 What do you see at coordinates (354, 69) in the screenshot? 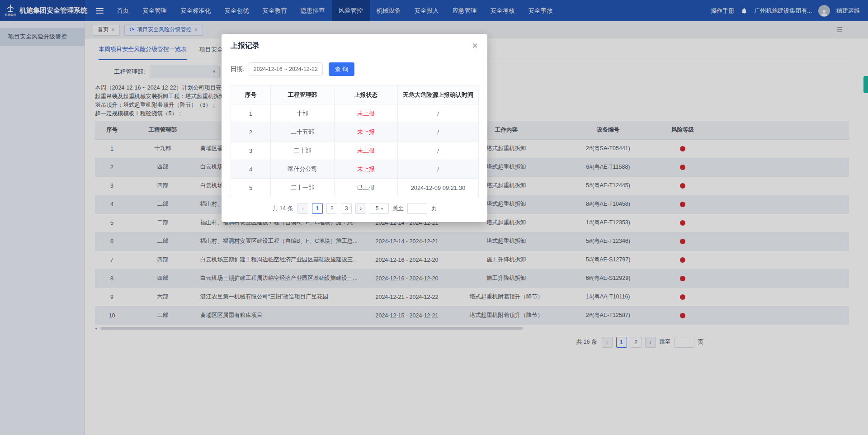
I see `modal-filter-row: 日期: 查 询` at bounding box center [354, 69].